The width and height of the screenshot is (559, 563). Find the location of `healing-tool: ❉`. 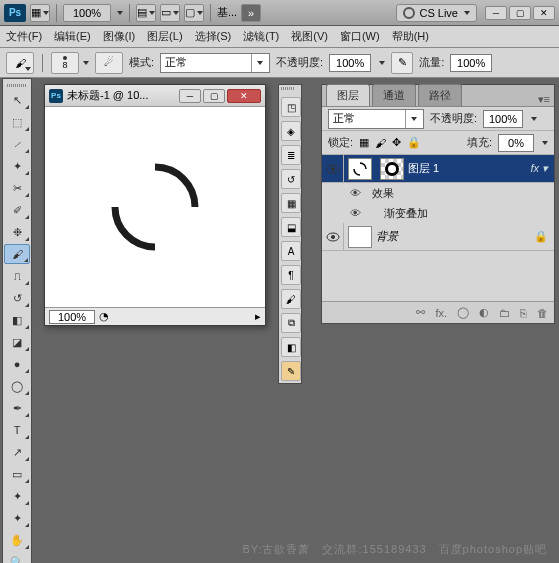

healing-tool: ❉ is located at coordinates (17, 232).